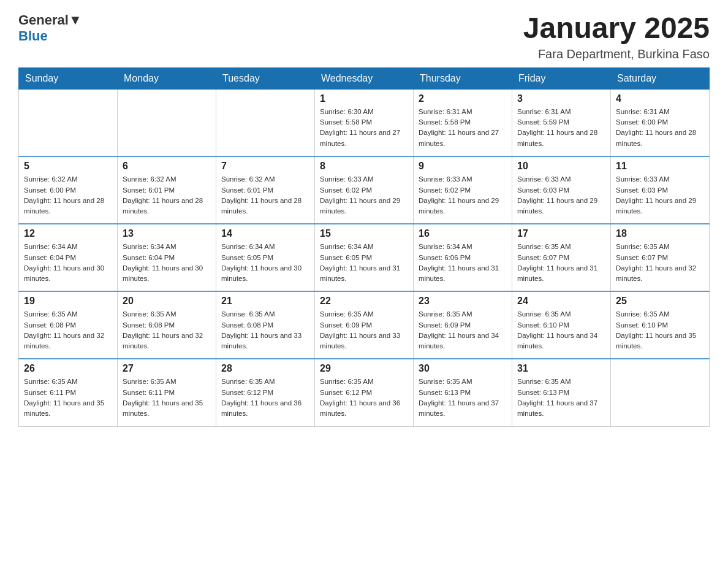 This screenshot has height=563, width=728. I want to click on day-number: 18, so click(660, 234).